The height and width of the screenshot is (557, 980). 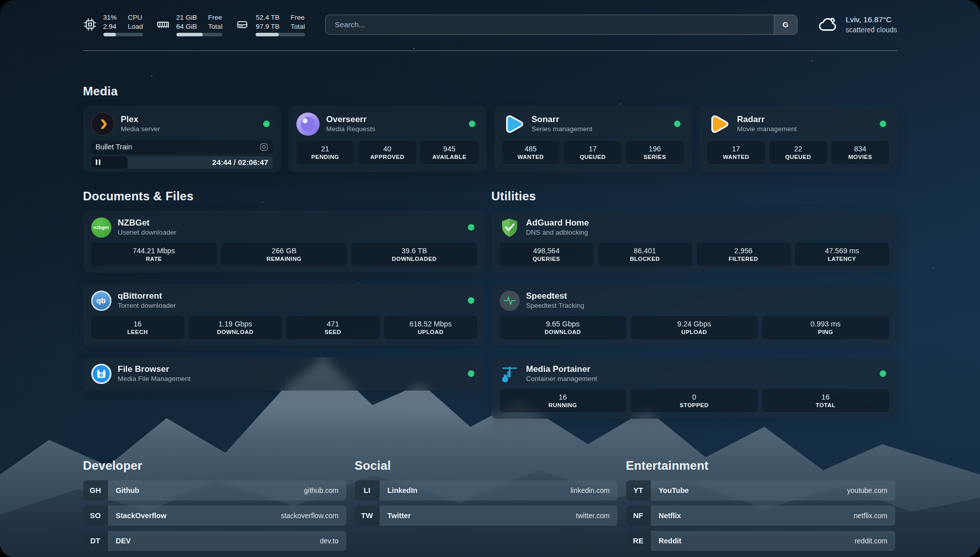 What do you see at coordinates (147, 233) in the screenshot?
I see `service-description: Usenet downloader` at bounding box center [147, 233].